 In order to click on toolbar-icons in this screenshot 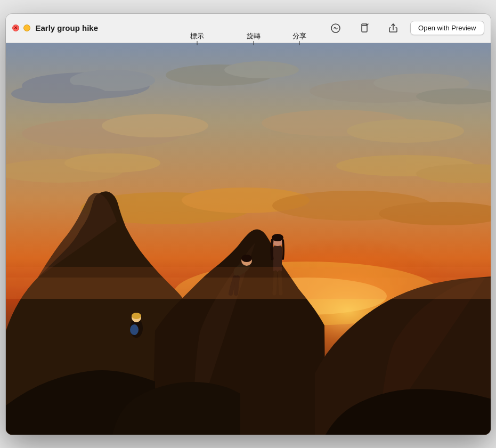, I will do `click(364, 28)`.